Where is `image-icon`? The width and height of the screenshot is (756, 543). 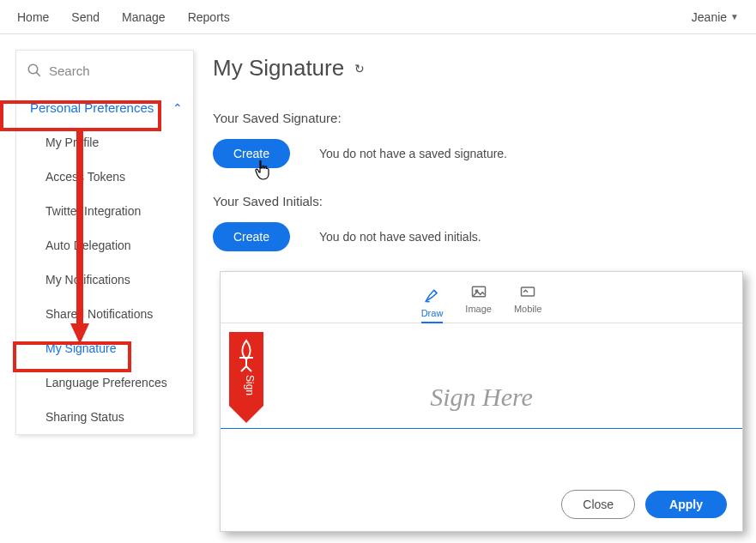
image-icon is located at coordinates (479, 292).